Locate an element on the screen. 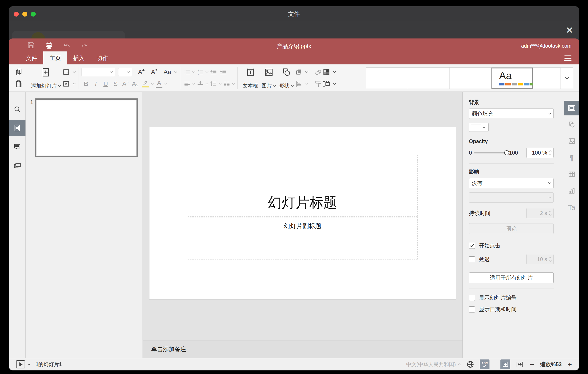 Image resolution: width=588 pixels, height=374 pixels. start-on-click-checkbox is located at coordinates (472, 246).